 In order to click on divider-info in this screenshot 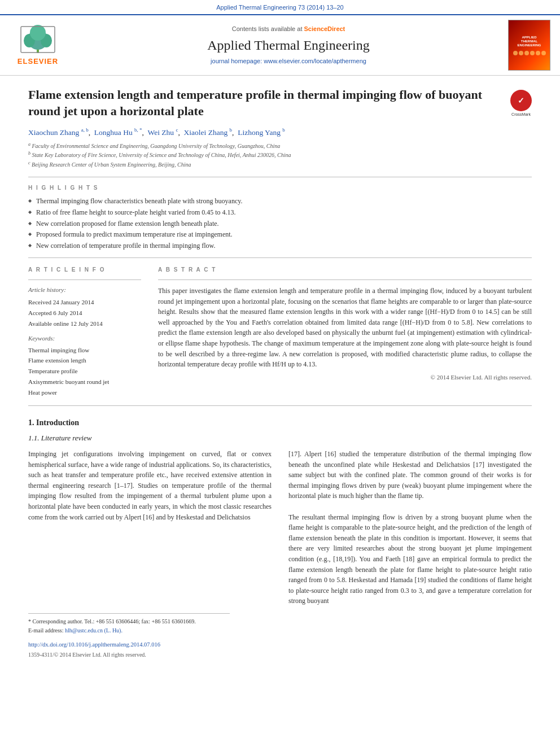, I will do `click(85, 280)`.